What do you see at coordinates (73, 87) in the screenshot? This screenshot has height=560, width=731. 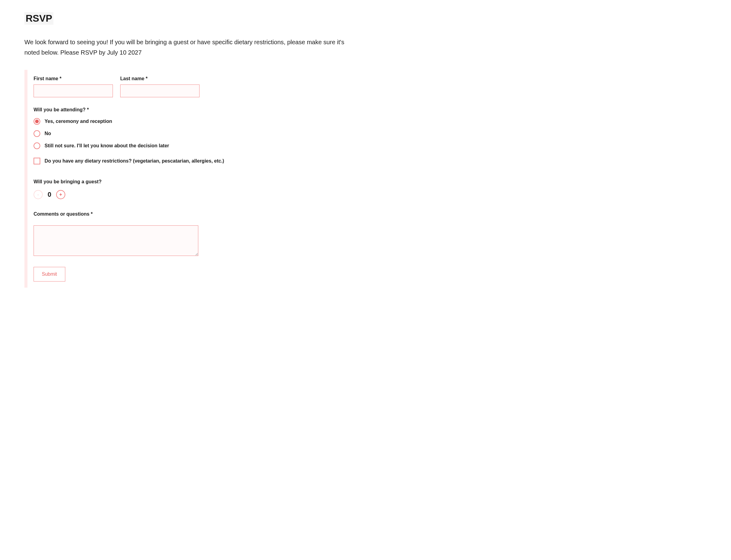 I see `first-name-group: First name *` at bounding box center [73, 87].